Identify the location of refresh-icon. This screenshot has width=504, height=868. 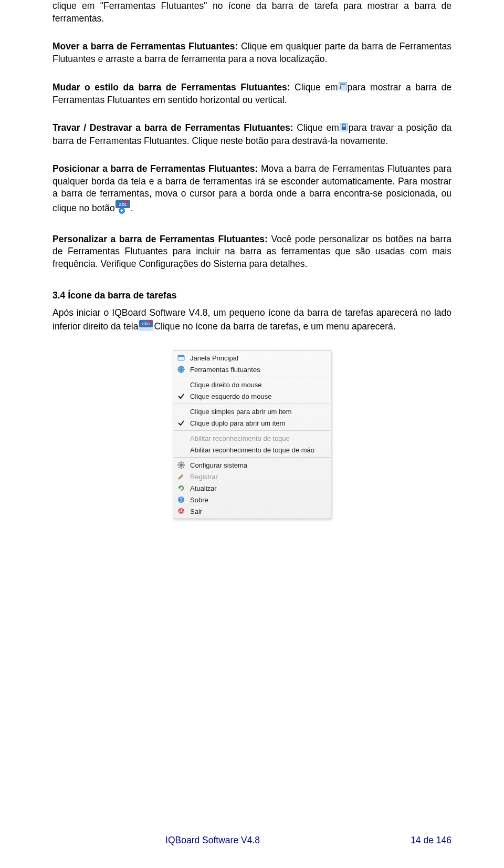
(181, 488).